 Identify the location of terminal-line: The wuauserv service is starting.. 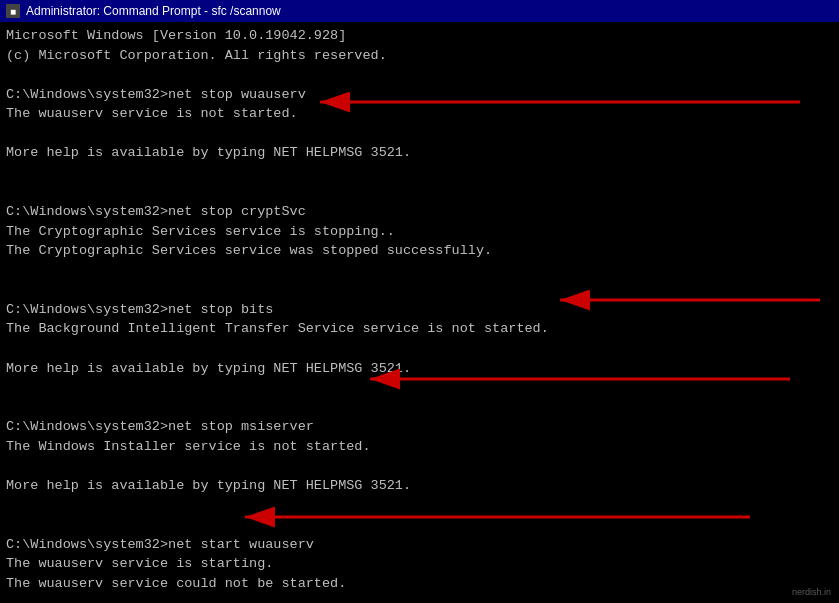
(420, 564).